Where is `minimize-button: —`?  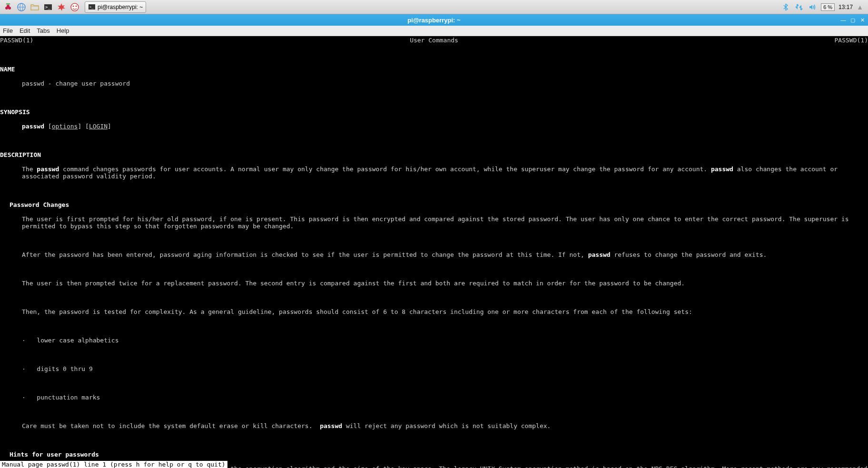
minimize-button: — is located at coordinates (843, 20).